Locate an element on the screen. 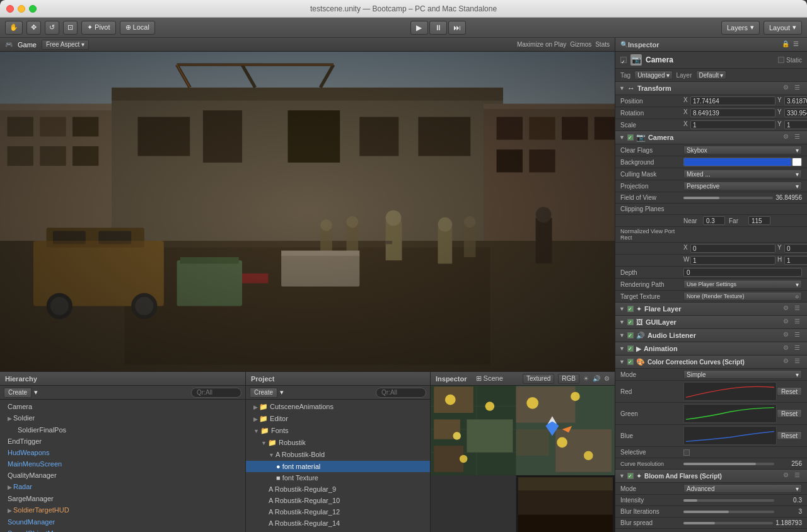  pos-x-field is located at coordinates (733, 101).